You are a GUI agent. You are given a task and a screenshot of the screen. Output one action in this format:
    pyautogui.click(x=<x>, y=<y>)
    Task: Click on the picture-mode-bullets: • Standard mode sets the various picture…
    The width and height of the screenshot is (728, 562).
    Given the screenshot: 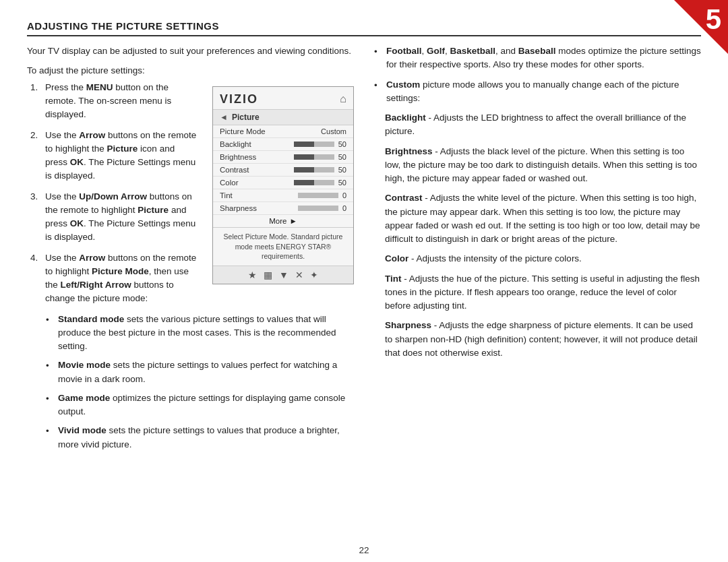 What is the action you would take?
    pyautogui.click(x=200, y=382)
    